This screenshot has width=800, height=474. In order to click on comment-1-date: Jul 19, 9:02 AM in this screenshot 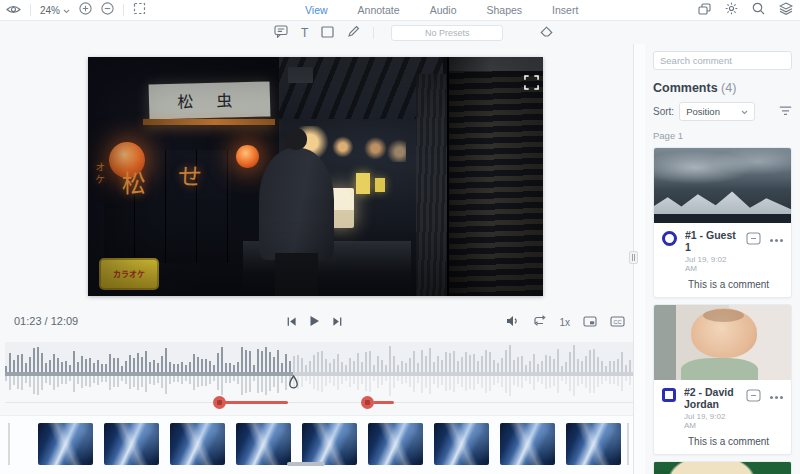, I will do `click(712, 264)`.